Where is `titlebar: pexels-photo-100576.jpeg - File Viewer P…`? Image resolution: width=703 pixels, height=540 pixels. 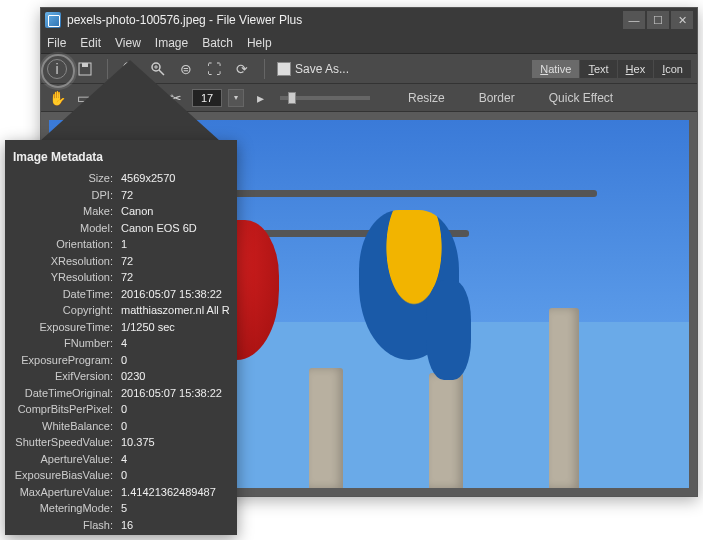 titlebar: pexels-photo-100576.jpeg - File Viewer P… is located at coordinates (369, 20).